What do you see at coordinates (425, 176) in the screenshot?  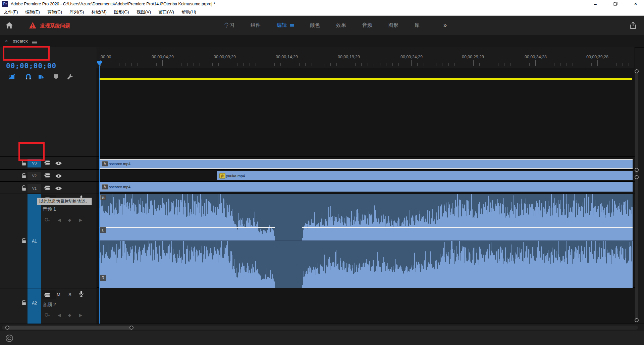 I see `clip-v2-yuuka: fx yuuka.mp4` at bounding box center [425, 176].